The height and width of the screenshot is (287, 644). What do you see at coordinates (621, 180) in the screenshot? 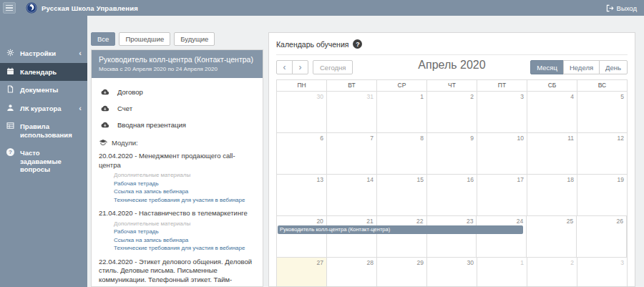
I see `day-number: 19` at bounding box center [621, 180].